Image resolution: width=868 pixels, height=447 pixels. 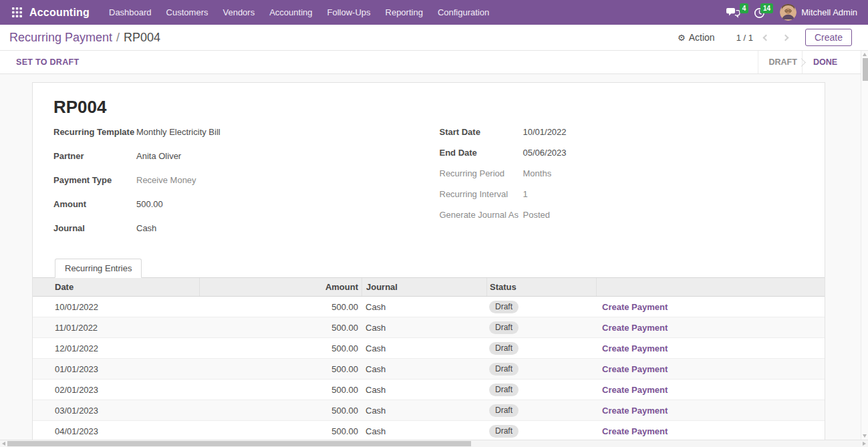 What do you see at coordinates (239, 12) in the screenshot?
I see `navbar-menu-item: Vendors` at bounding box center [239, 12].